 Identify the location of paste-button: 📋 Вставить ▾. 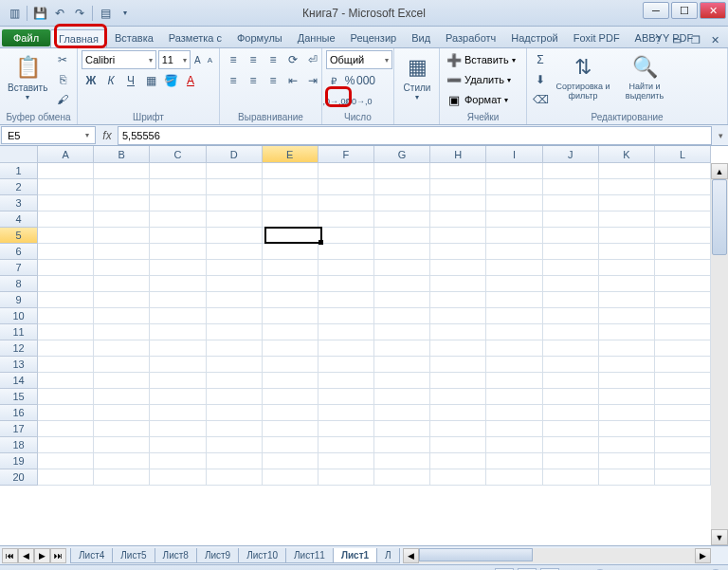
(27, 77).